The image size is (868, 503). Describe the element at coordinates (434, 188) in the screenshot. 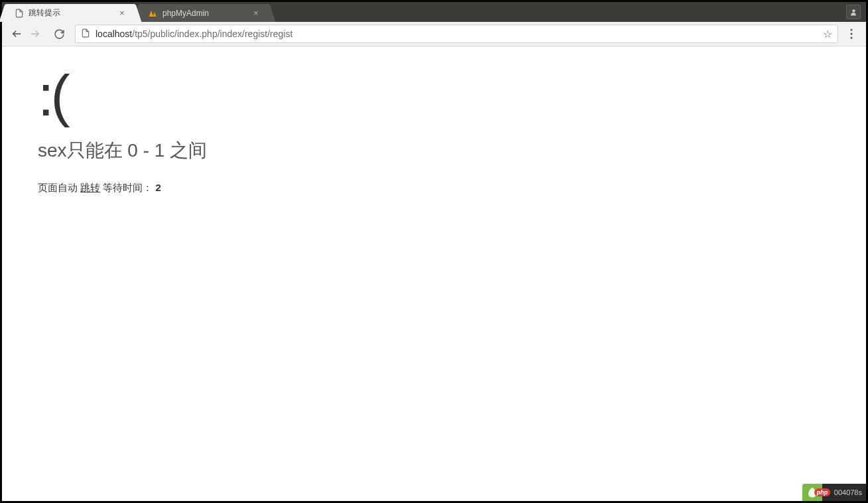

I see `redirect-info: 页面自动 跳转 等待时间： 2` at that location.